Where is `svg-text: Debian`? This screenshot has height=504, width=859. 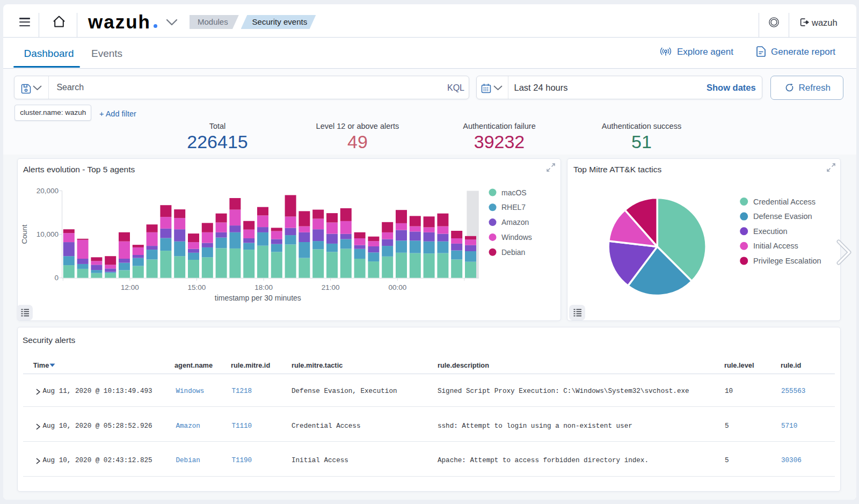 svg-text: Debian is located at coordinates (513, 252).